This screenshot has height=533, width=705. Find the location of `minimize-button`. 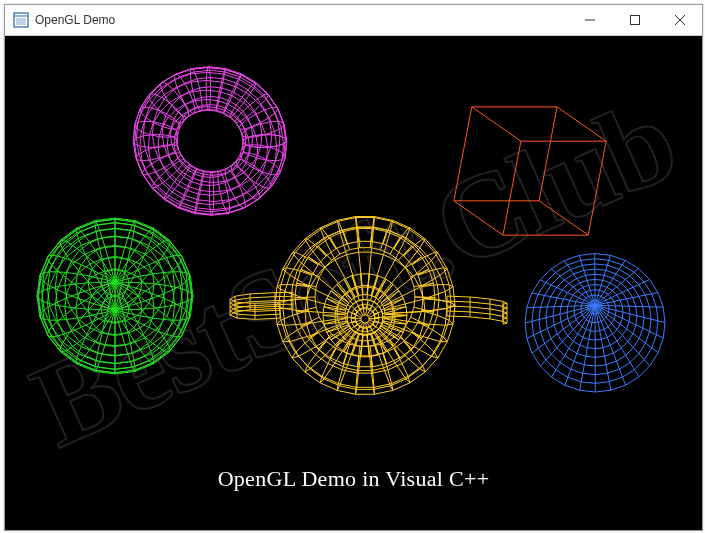

minimize-button is located at coordinates (590, 20).